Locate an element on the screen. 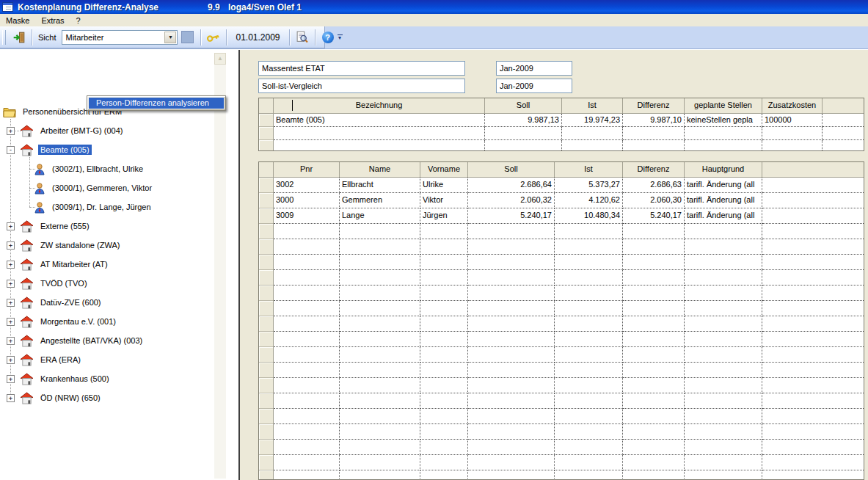  tree-item-datuev-zve: + Datüv-ZVE (600) is located at coordinates (55, 302).